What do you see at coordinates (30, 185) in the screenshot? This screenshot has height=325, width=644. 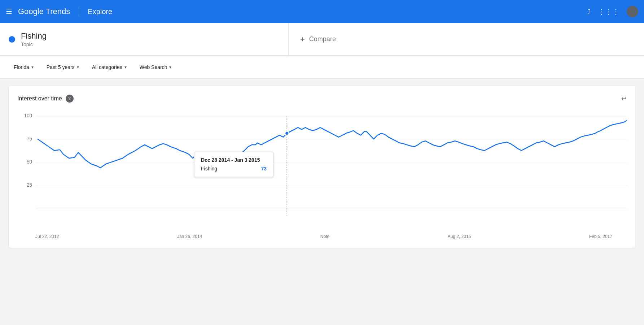 I see `svg-text: 25` at bounding box center [30, 185].